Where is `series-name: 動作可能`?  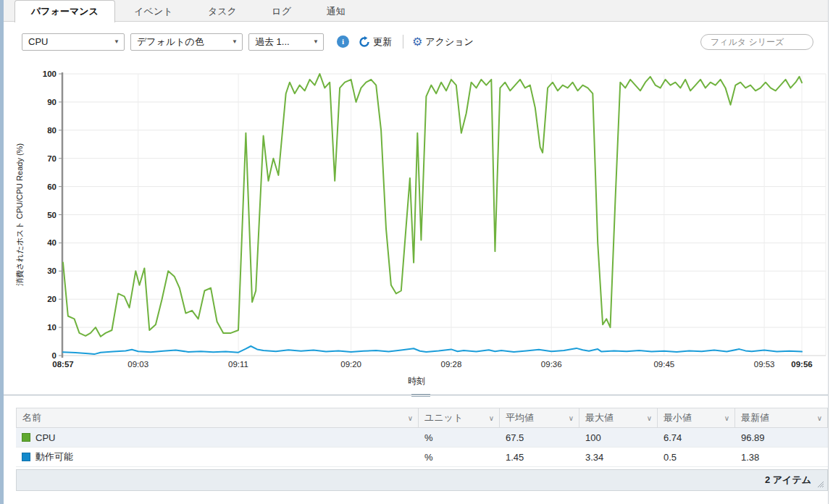
series-name: 動作可能 is located at coordinates (54, 457).